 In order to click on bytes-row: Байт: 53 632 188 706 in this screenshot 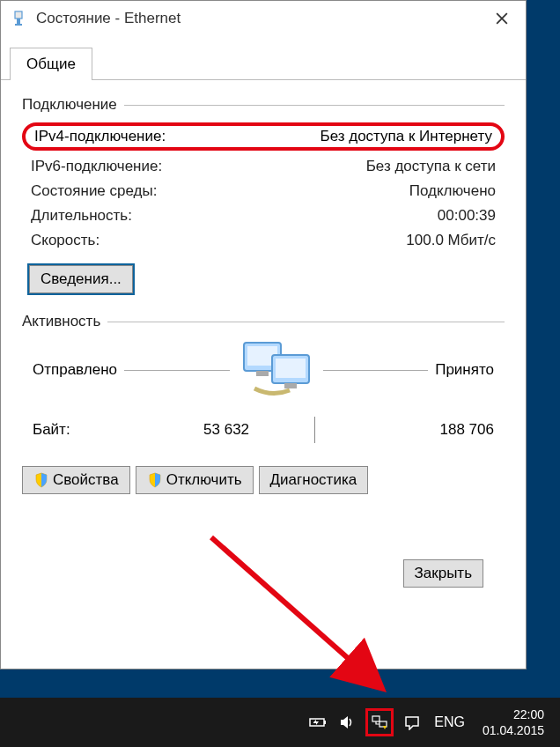, I will do `click(263, 430)`.